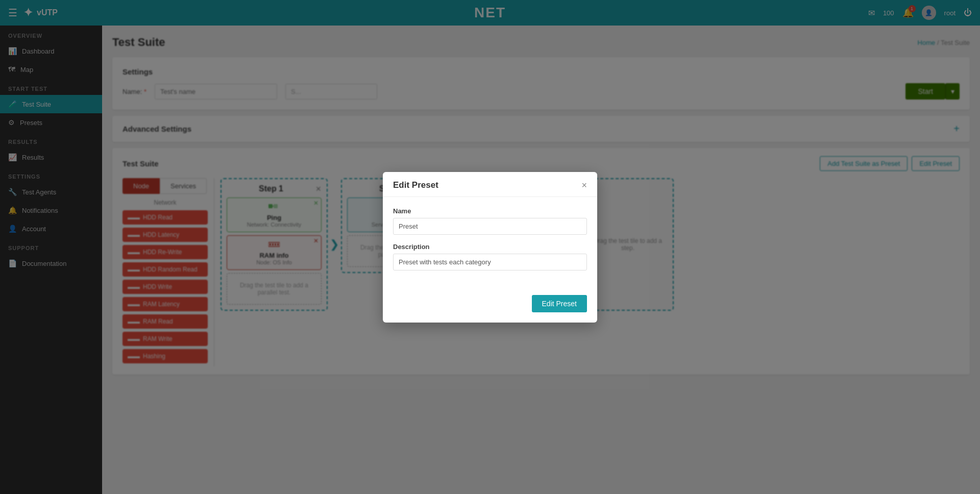 The image size is (980, 494). What do you see at coordinates (490, 221) in the screenshot?
I see `name-form-group: Name` at bounding box center [490, 221].